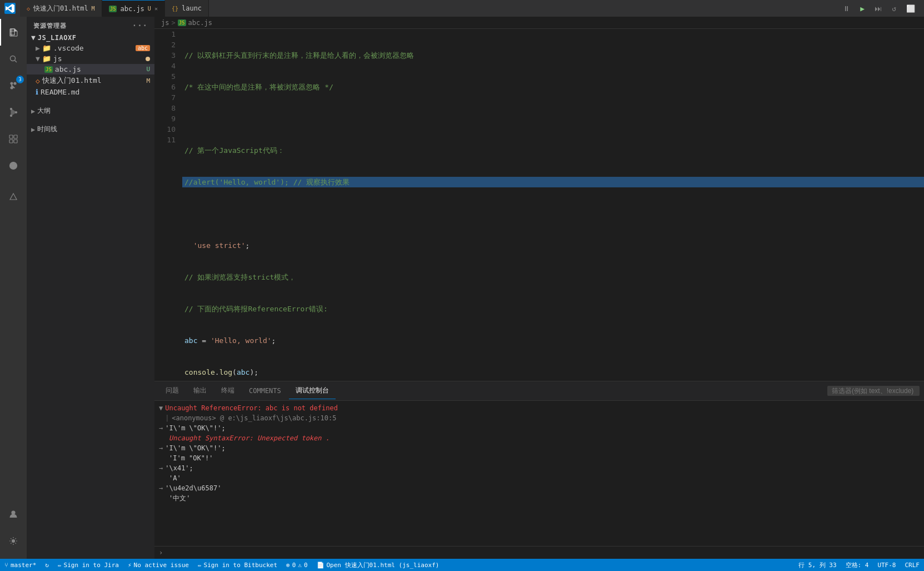 This screenshot has height=571, width=924. Describe the element at coordinates (879, 9) in the screenshot. I see `titlebar-controls: ⏸ ▶ ⏭ ↺ ⬜` at that location.